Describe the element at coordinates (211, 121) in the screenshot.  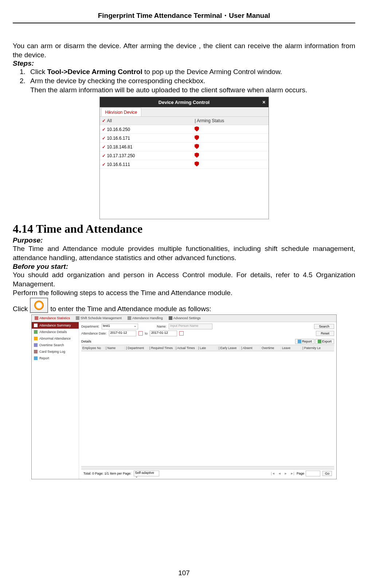
I see `col-arming-status: Arming Status` at that location.